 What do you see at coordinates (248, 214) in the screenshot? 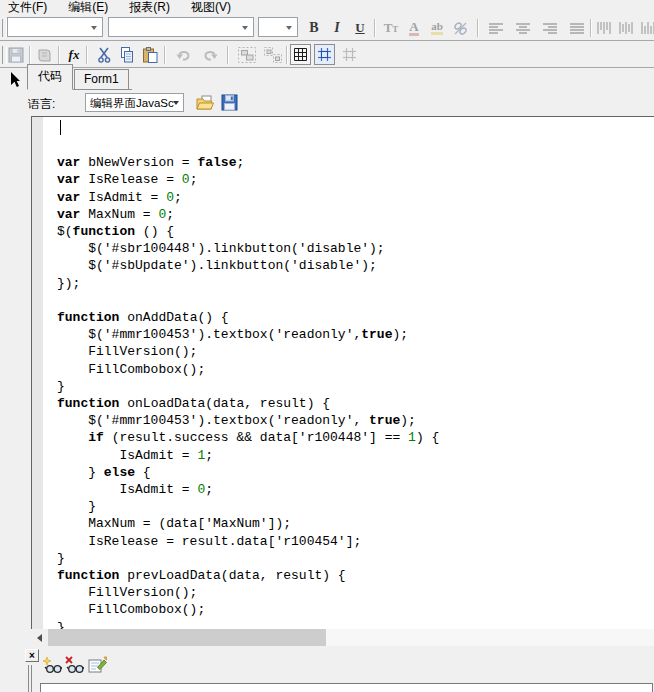
I see `code-line: var MaxNum = 0;` at bounding box center [248, 214].